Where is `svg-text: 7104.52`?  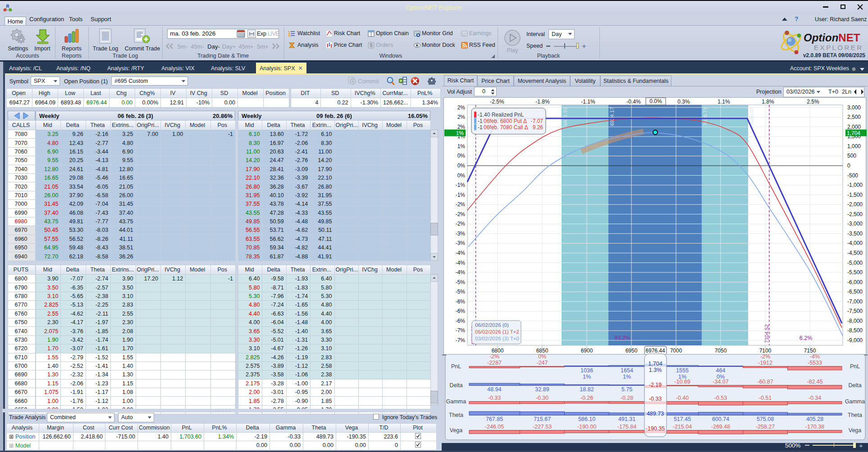
svg-text: 7104.52 is located at coordinates (767, 334).